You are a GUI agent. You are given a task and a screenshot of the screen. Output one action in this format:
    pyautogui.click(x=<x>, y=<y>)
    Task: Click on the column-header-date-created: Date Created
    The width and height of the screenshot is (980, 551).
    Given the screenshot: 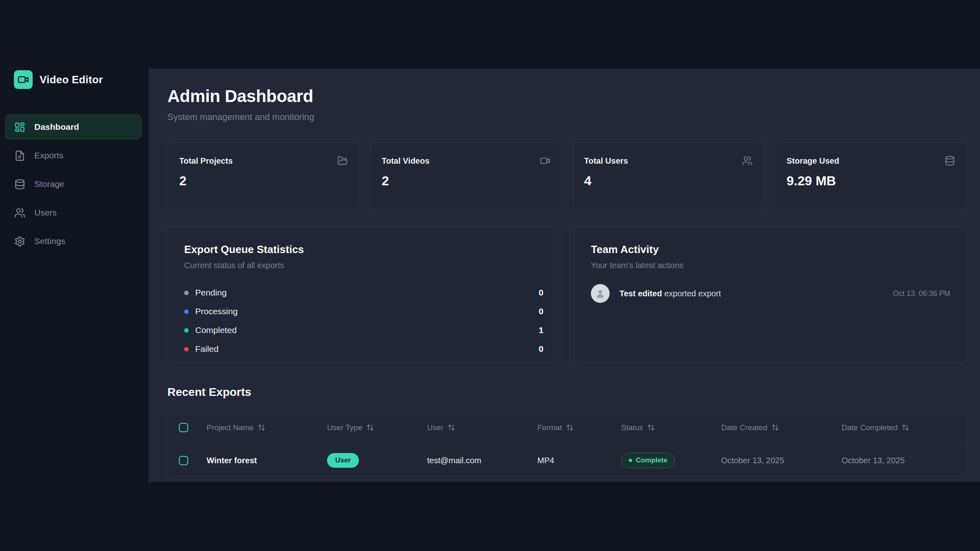 What is the action you would take?
    pyautogui.click(x=771, y=428)
    